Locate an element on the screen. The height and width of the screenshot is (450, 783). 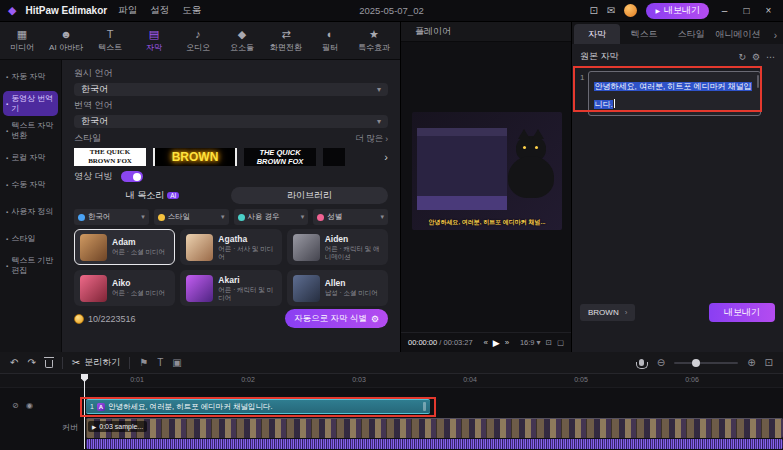
fit-screen-icon: ⊡ is located at coordinates (549, 342).